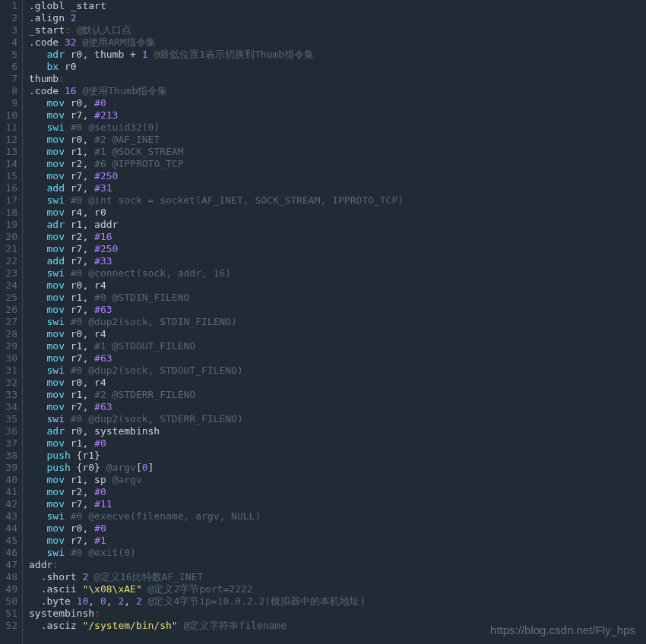 This screenshot has height=644, width=646. Describe the element at coordinates (145, 468) in the screenshot. I see `token: 0` at that location.